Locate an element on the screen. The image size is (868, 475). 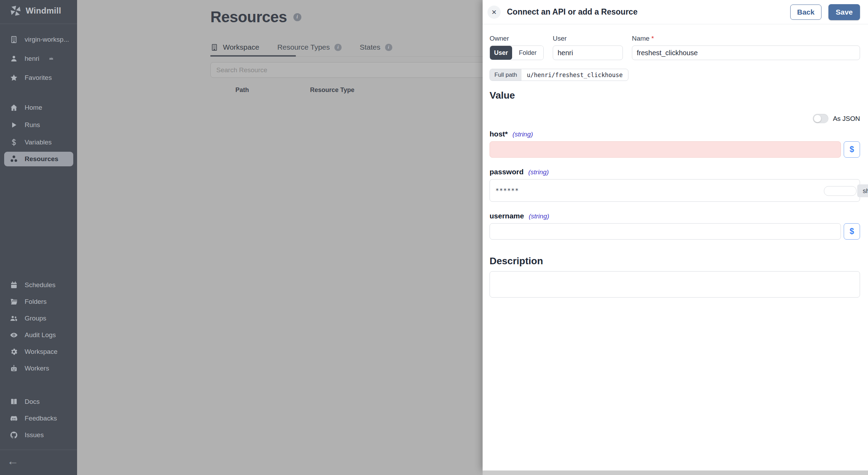
sidebar-item-variables: Variables is located at coordinates (39, 142).